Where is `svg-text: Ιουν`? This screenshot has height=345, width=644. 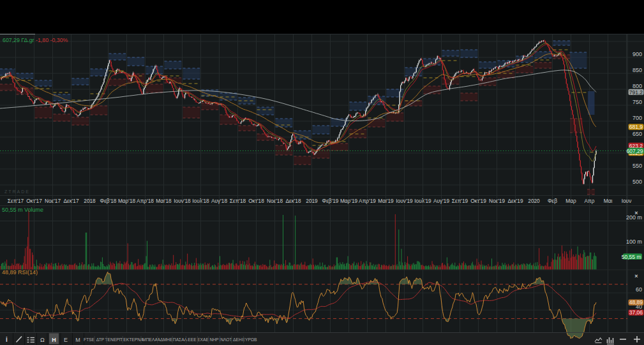 svg-text: Ιουν is located at coordinates (627, 201).